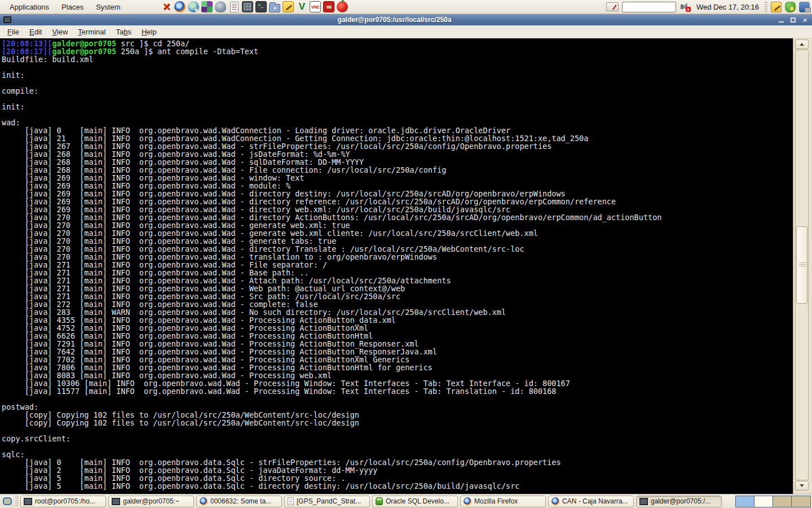 The height and width of the screenshot is (508, 812). What do you see at coordinates (180, 7) in the screenshot?
I see `firefox-icon-glyph` at bounding box center [180, 7].